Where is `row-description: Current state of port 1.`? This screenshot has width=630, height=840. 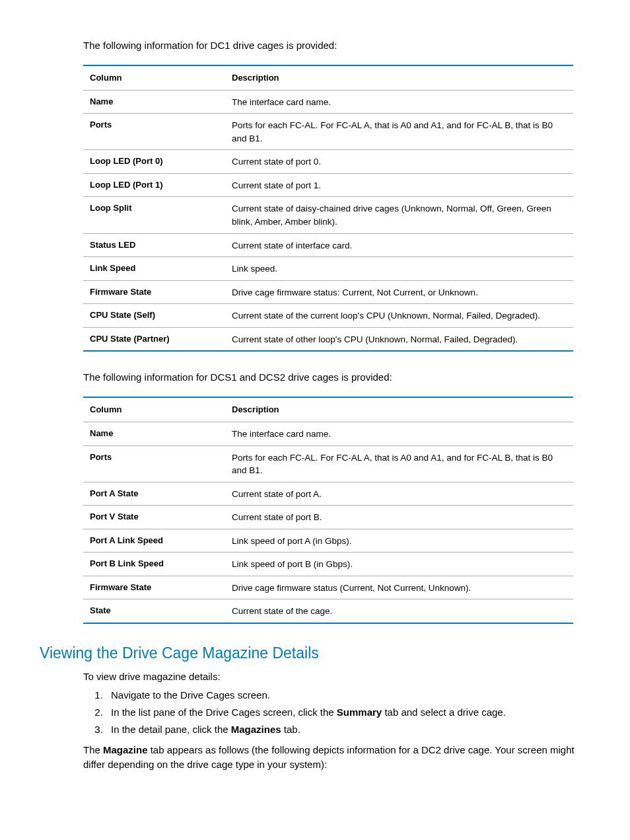 row-description: Current state of port 1. is located at coordinates (399, 185).